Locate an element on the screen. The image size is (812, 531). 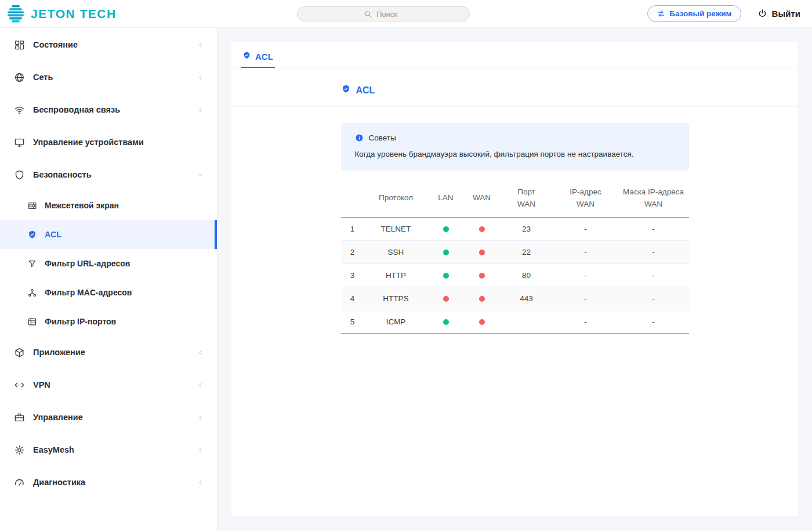
app-icon is located at coordinates (20, 353).